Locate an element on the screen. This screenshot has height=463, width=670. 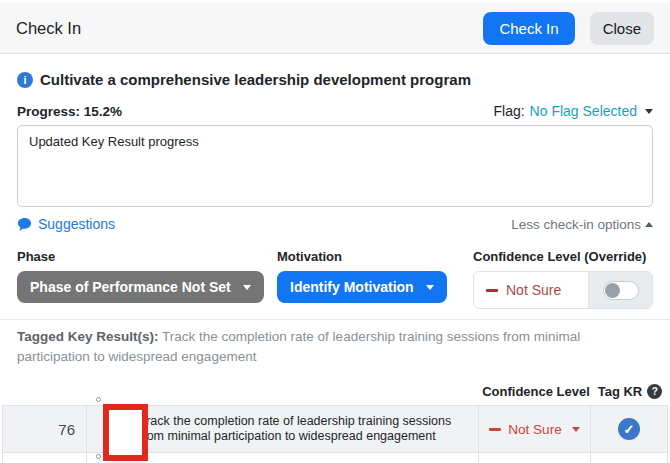
table-header-row: Confidence Level Tag KR ? is located at coordinates (335, 394).